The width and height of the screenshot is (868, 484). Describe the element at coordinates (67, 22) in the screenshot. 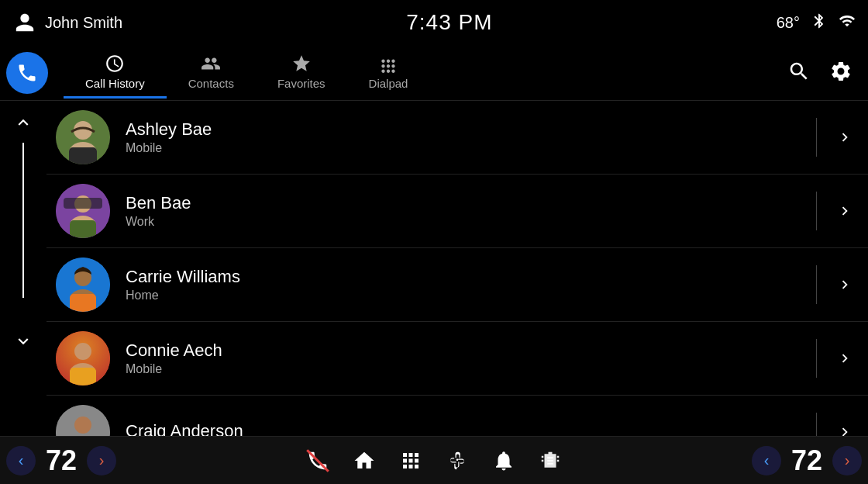

I see `status-bar-left: John Smith` at that location.